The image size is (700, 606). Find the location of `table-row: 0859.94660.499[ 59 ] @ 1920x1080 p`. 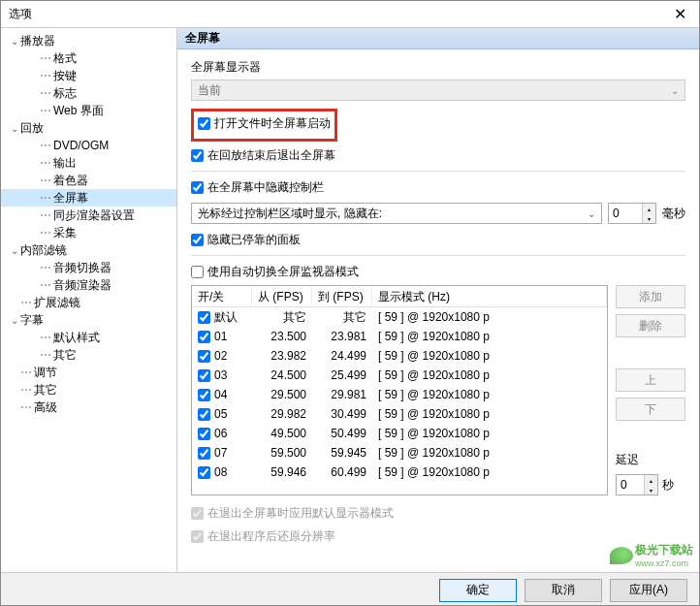

table-row: 0859.94660.499[ 59 ] @ 1920x1080 p is located at coordinates (399, 472).